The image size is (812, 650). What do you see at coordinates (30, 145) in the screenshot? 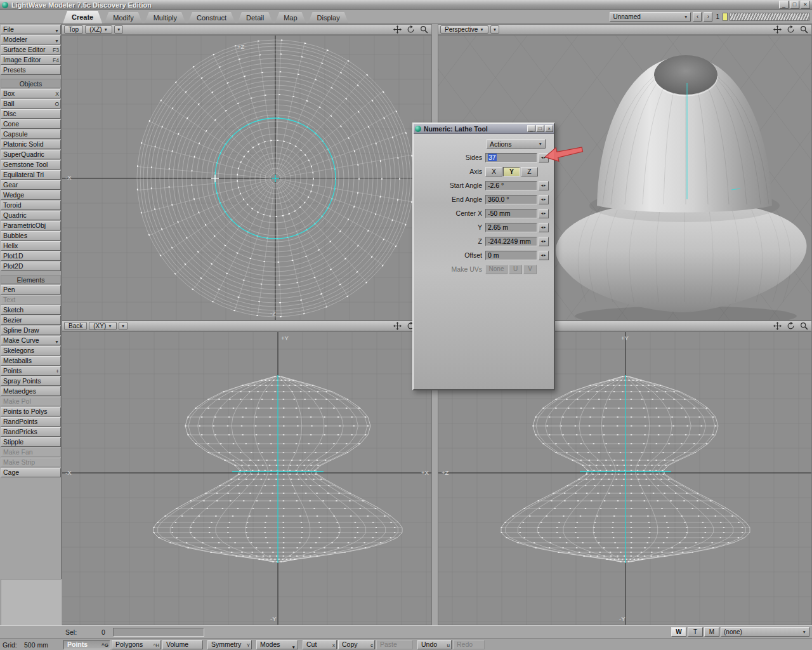
I see `sidebar-item-platonic-solid: Platonic Solid` at bounding box center [30, 145].